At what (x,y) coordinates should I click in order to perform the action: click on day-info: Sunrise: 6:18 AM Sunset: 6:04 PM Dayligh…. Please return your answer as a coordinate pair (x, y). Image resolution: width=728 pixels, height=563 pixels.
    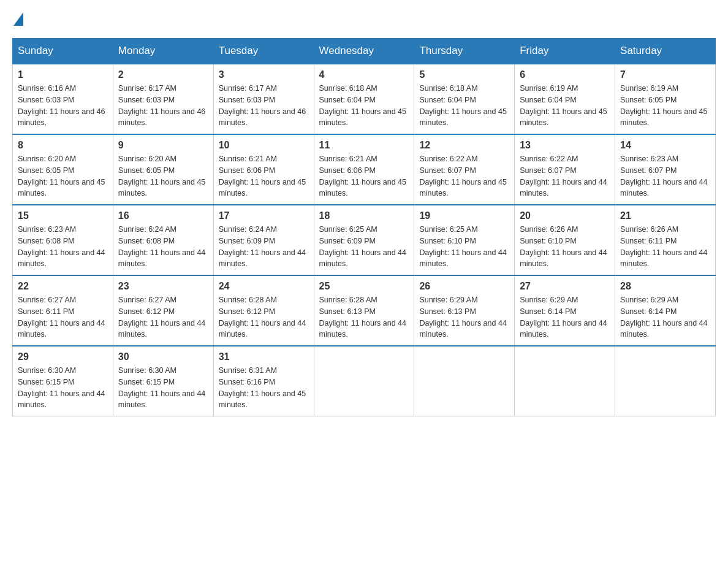
    Looking at the image, I should click on (364, 105).